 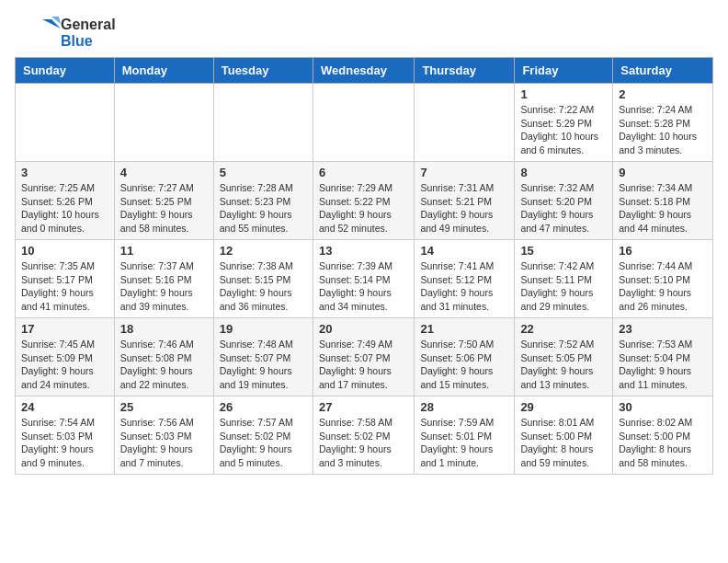 I want to click on day-info: Sunrise: 7:54 AM Sunset: 5:03 PM Dayligh…, so click(x=64, y=443).